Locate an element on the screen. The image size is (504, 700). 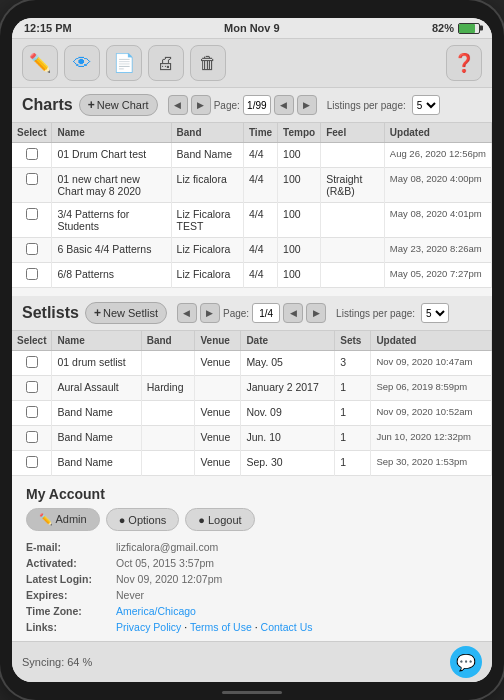
account-links-label: Links: is located at coordinates (71, 627).